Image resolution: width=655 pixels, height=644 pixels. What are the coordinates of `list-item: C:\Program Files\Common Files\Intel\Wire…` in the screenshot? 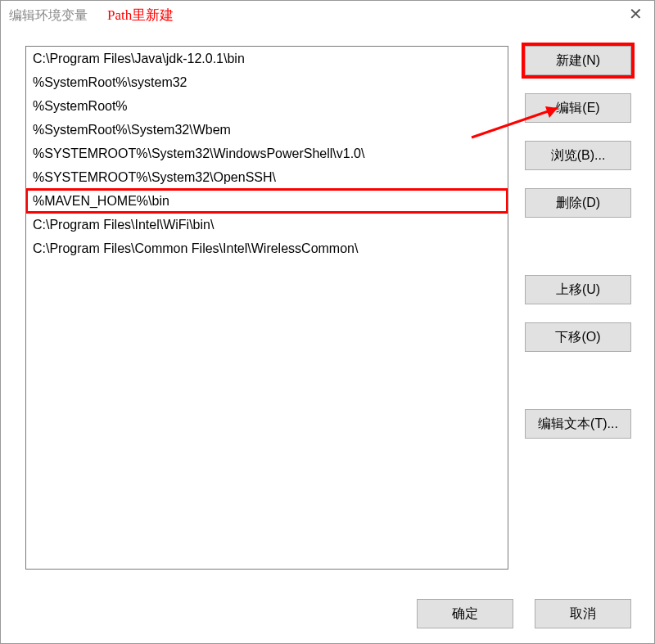 It's located at (267, 249).